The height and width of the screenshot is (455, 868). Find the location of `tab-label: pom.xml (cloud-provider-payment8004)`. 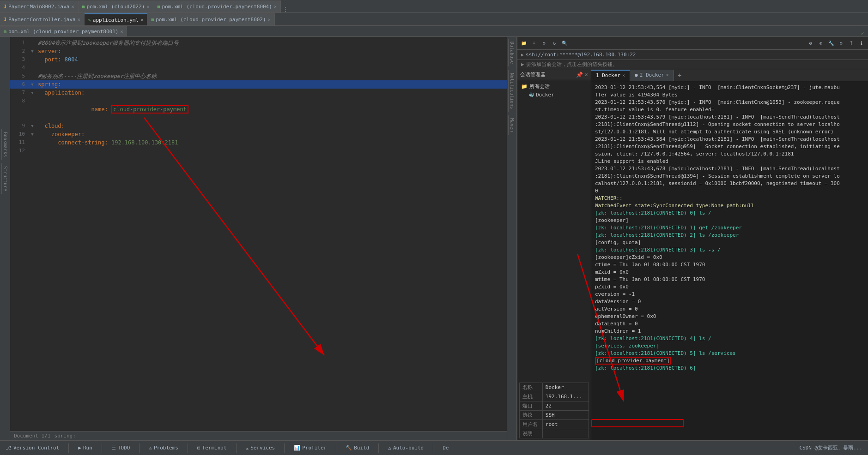

tab-label: pom.xml (cloud-provider-payment8004) is located at coordinates (217, 6).